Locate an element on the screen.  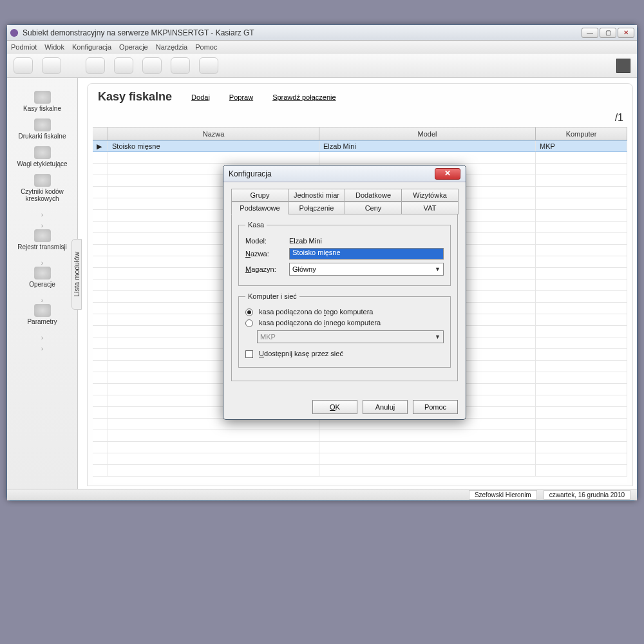
combo-magazyn: Główny is located at coordinates (366, 269).